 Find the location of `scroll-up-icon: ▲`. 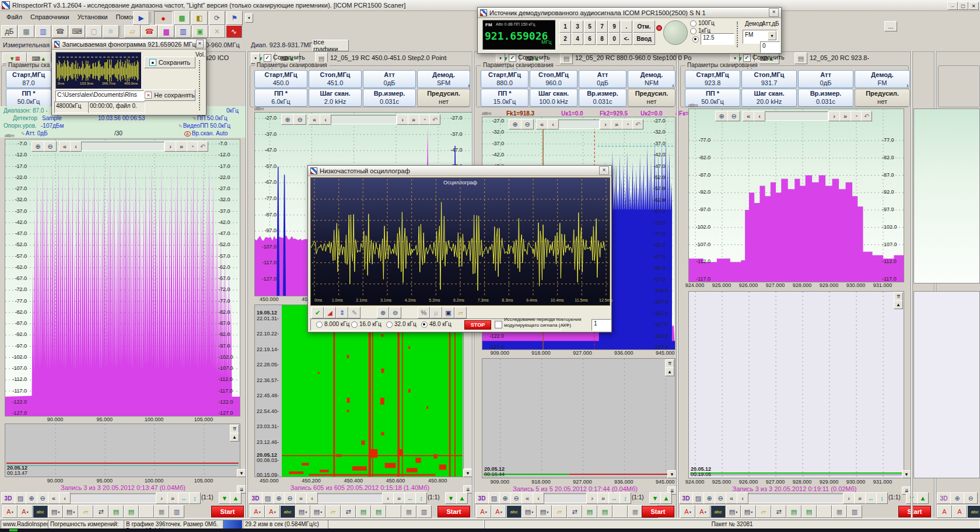

scroll-up-icon: ▲ is located at coordinates (235, 438).